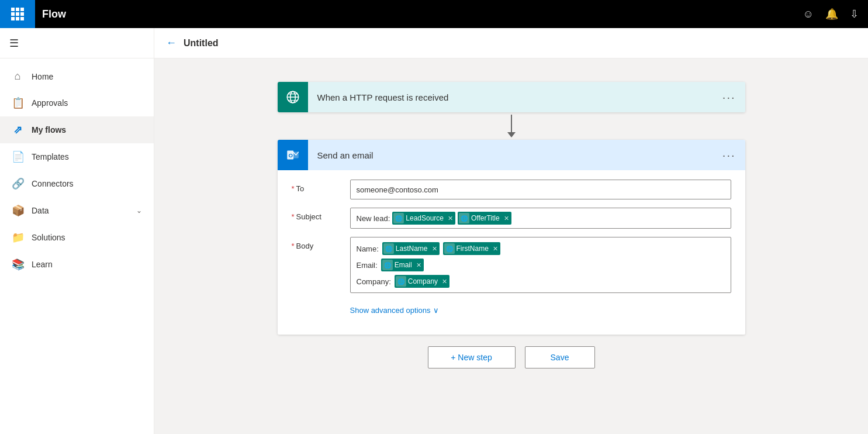 This screenshot has height=434, width=868. What do you see at coordinates (139, 211) in the screenshot?
I see `chevron-down-icon: ⌄` at bounding box center [139, 211].